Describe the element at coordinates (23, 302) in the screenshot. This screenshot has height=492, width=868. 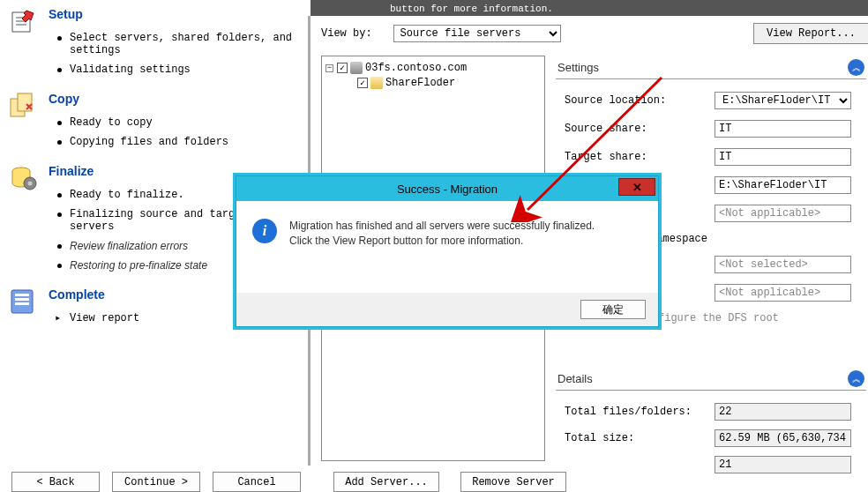
I see `complete-icon` at that location.